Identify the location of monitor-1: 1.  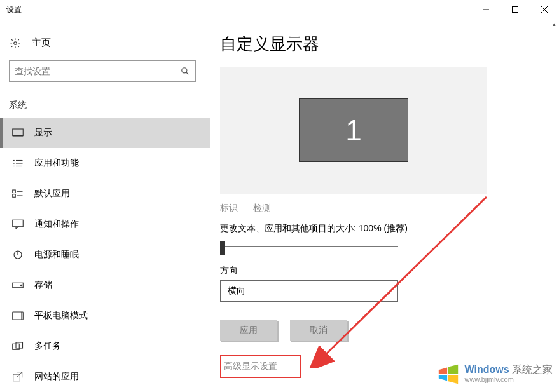
(354, 130).